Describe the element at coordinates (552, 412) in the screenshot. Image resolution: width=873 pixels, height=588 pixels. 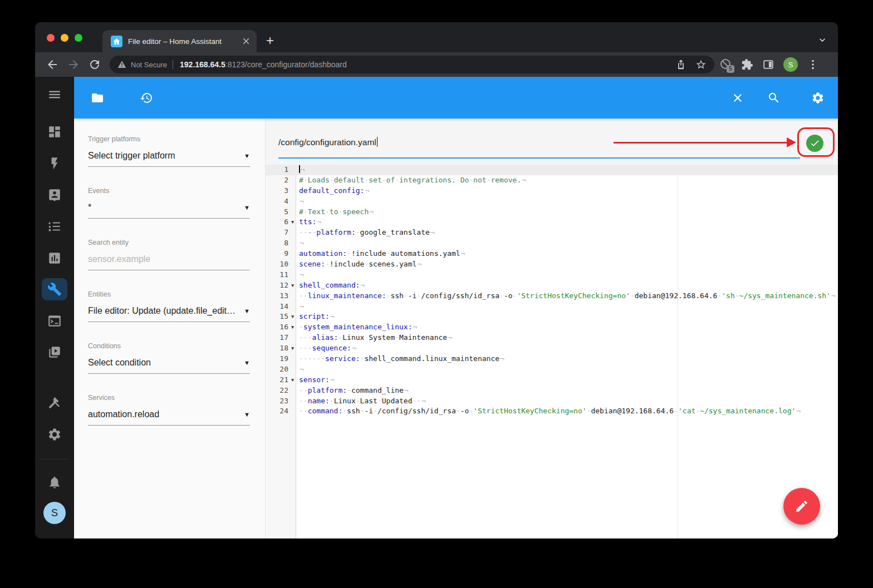
I see `code-line: 24··command:·ssh·-i·/config/ssh/id_rsa·-…` at that location.